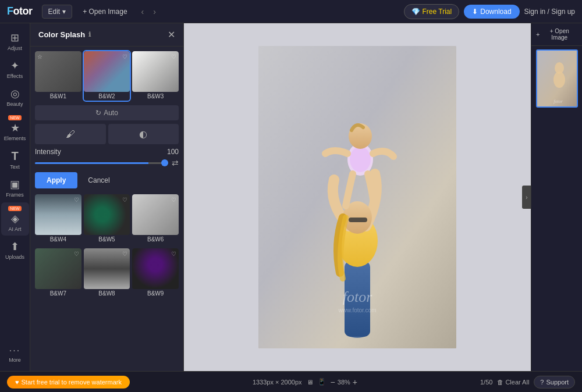 The image size is (582, 392). What do you see at coordinates (149, 12) in the screenshot?
I see `nav-arrows: ‹ ›` at bounding box center [149, 12].